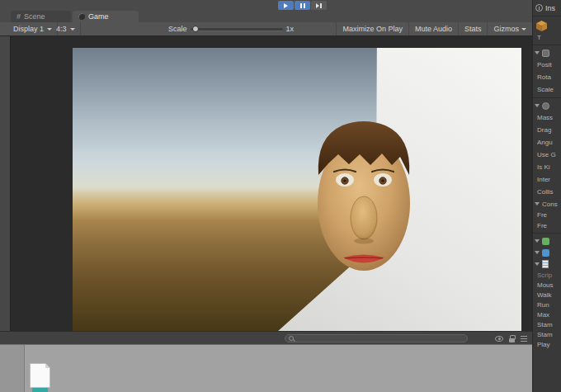  I want to click on inspector-panel: Ins T Posit Rota Scale Mass Drag Angu Us, so click(546, 196).